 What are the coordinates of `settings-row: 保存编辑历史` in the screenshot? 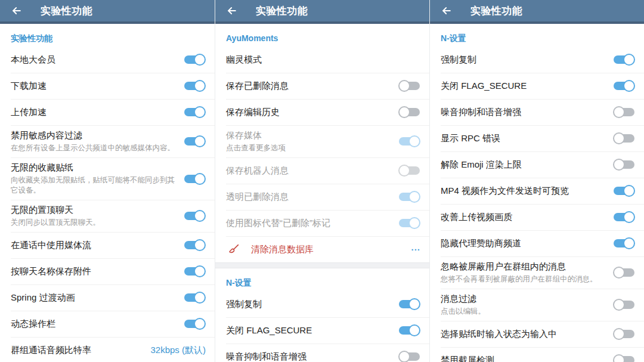 It's located at (322, 112).